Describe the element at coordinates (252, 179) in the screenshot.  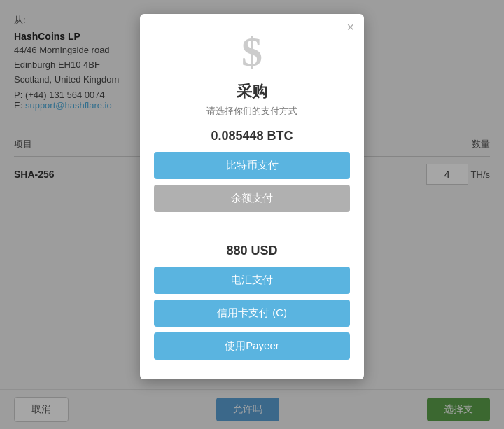
I see `btc-section: 0.085448 BTC 比特币支付 余额支付` at that location.